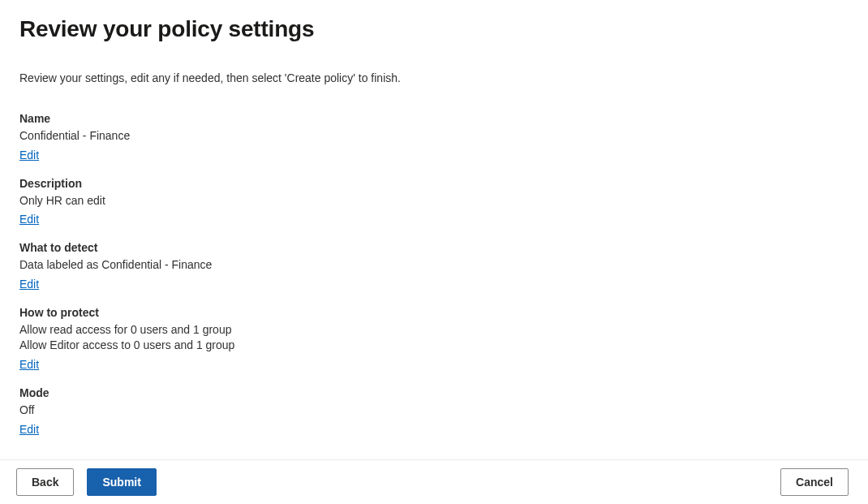 The width and height of the screenshot is (868, 504). I want to click on cancel-button: Cancel, so click(814, 482).